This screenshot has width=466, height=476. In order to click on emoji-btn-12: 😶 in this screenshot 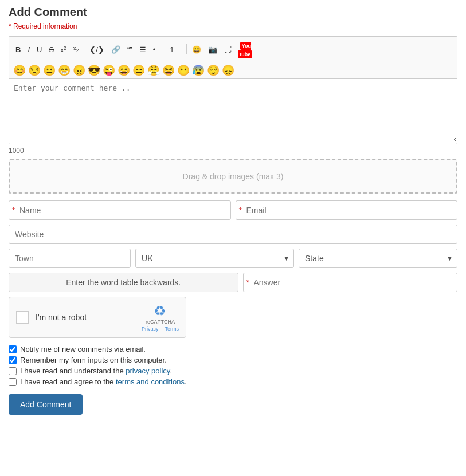, I will do `click(183, 70)`.